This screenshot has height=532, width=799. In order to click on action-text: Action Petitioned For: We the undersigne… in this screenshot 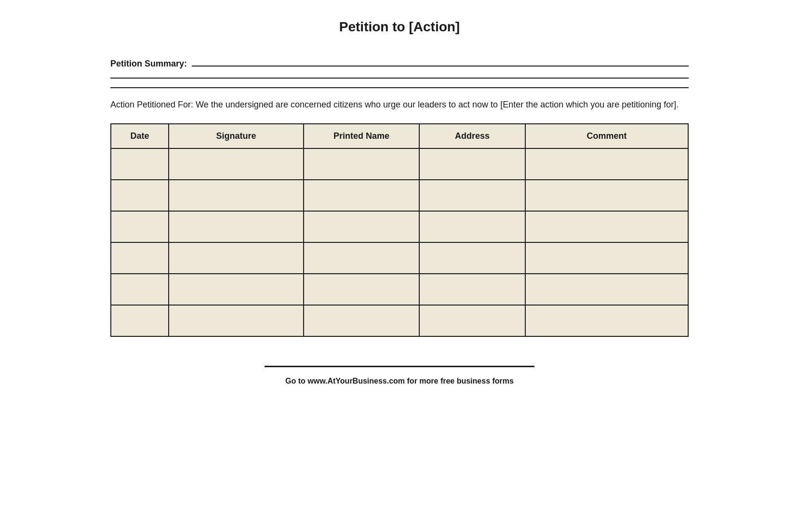, I will do `click(400, 105)`.